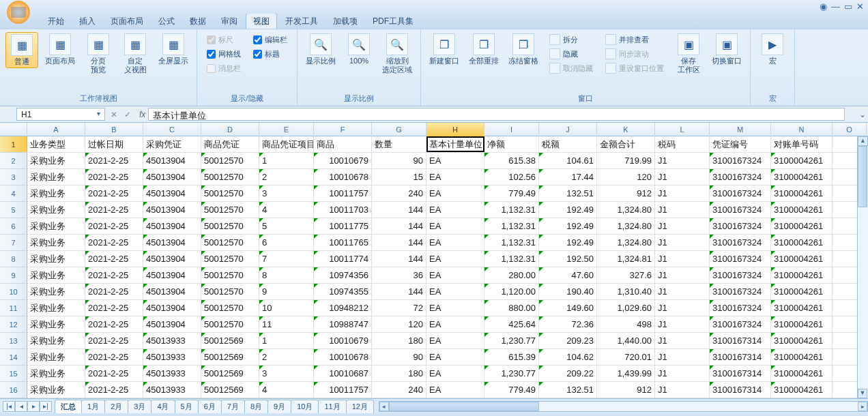  What do you see at coordinates (512, 357) in the screenshot?
I see `data-cell: 615.39` at bounding box center [512, 357].